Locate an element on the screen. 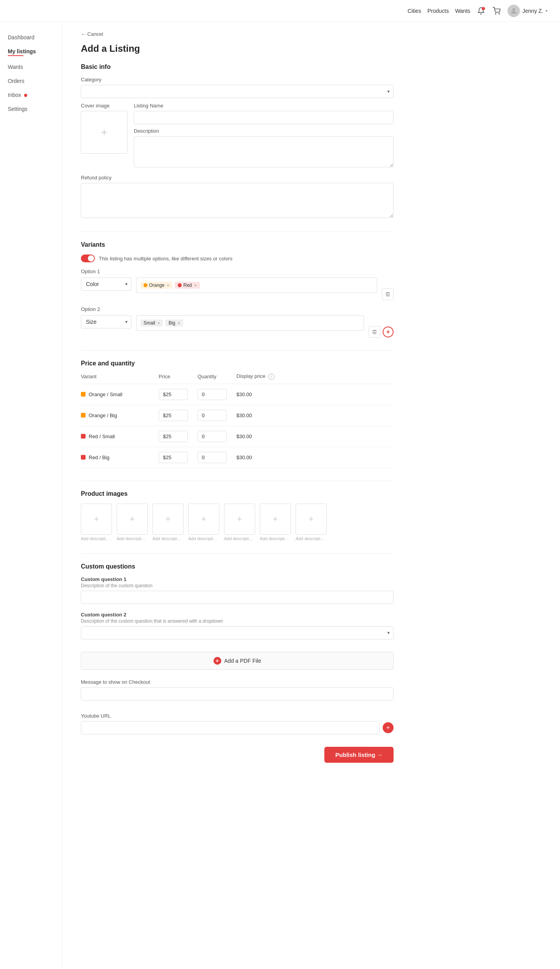  price-red-small is located at coordinates (173, 437).